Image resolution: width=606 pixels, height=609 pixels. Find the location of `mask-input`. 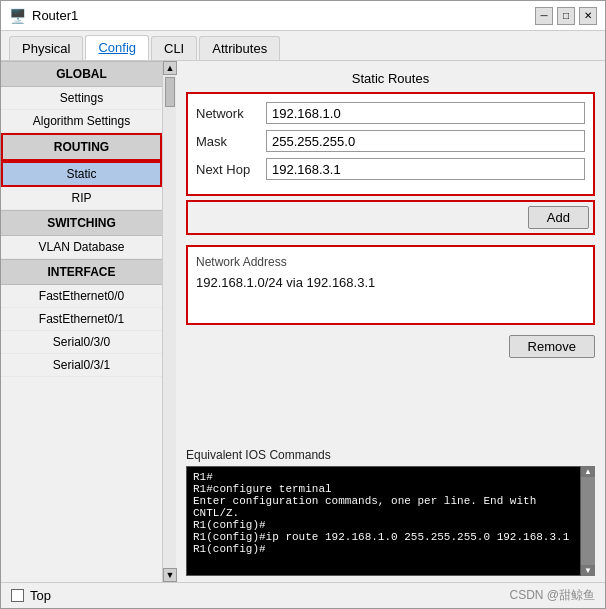

mask-input is located at coordinates (426, 141).